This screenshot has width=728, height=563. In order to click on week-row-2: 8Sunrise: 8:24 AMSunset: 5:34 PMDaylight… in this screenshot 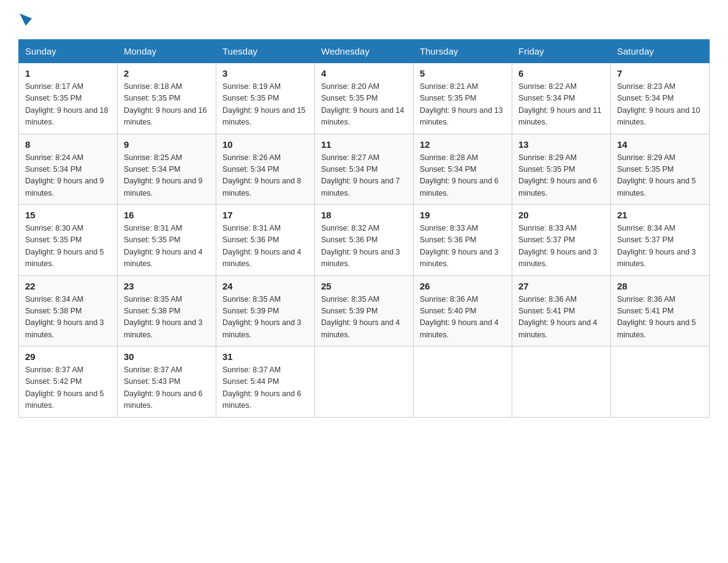, I will do `click(364, 169)`.